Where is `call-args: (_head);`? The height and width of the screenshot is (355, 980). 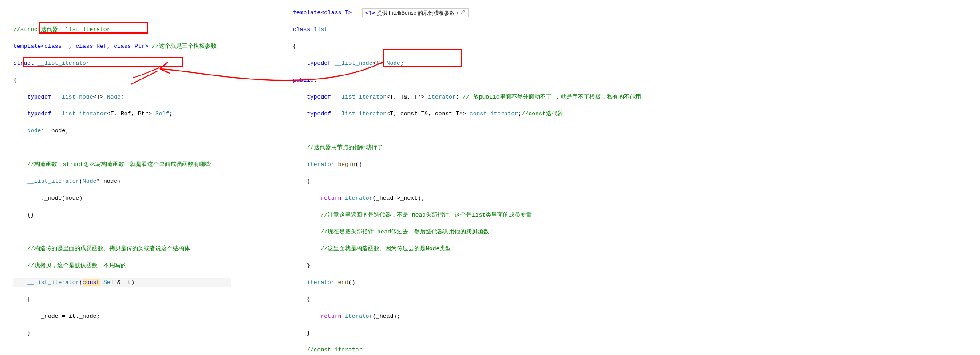 call-args: (_head); is located at coordinates (386, 316).